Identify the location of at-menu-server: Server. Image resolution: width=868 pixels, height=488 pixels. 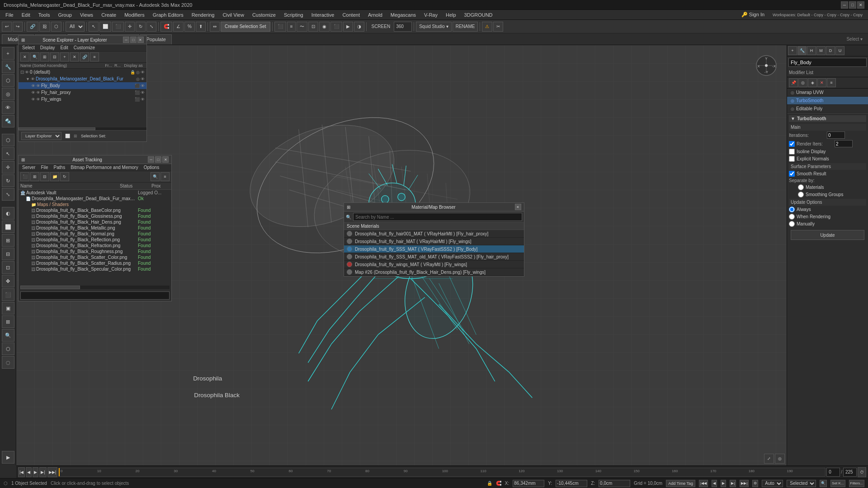
(29, 167).